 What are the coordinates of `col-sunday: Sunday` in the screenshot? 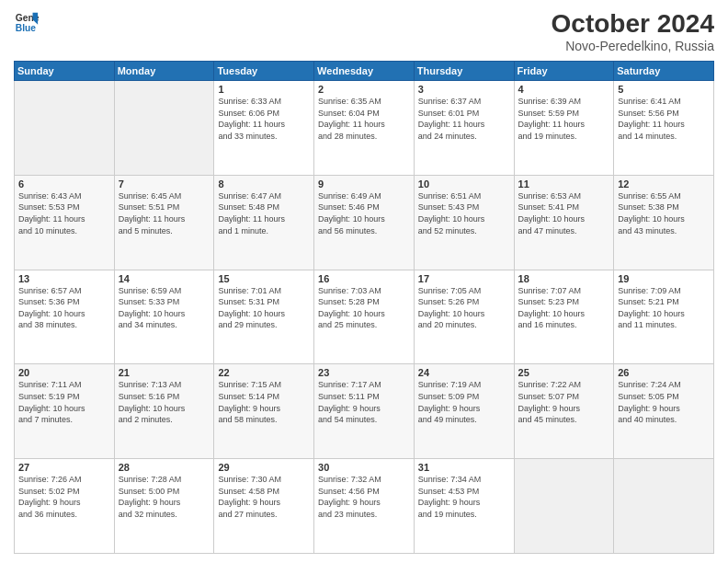 It's located at (64, 72).